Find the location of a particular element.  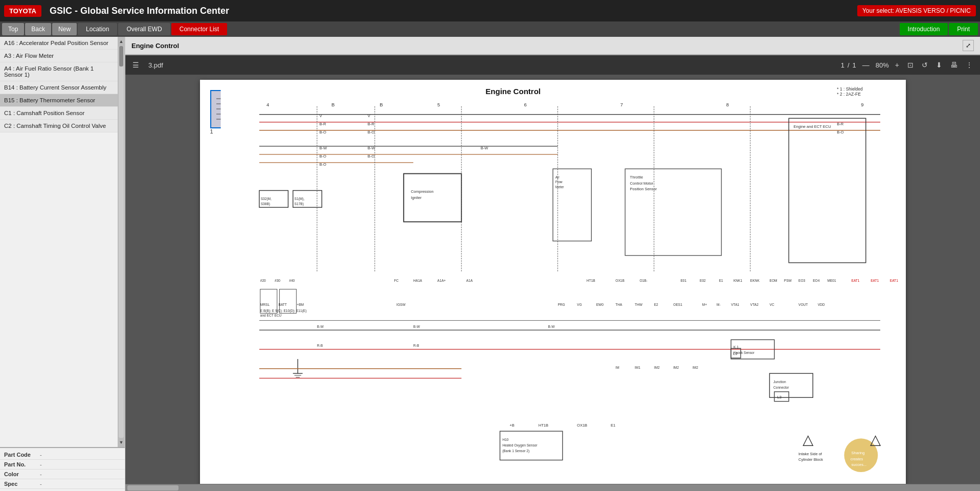

sidebar-item-a4: A4 : Air Fuel Ratio Sensor (Bank 1 Senso… is located at coordinates (59, 72).